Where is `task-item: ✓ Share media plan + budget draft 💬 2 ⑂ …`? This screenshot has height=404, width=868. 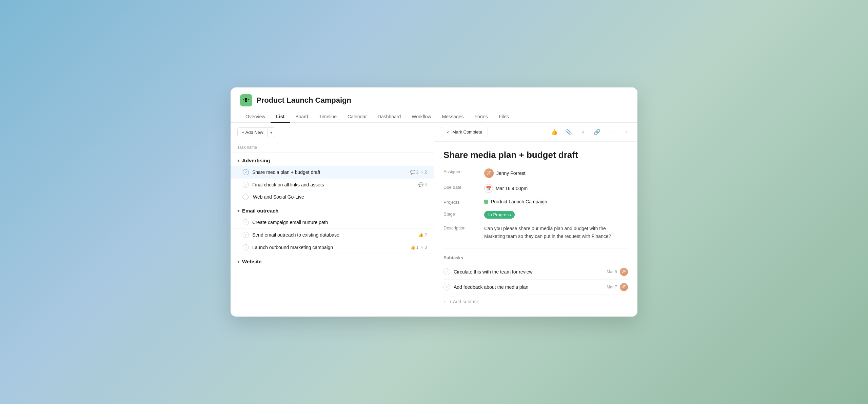 task-item: ✓ Share media plan + budget draft 💬 2 ⑂ … is located at coordinates (332, 172).